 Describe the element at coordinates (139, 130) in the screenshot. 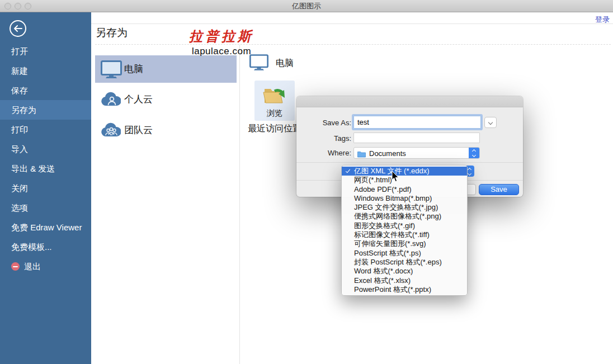

I see `location-label: 团队云` at that location.